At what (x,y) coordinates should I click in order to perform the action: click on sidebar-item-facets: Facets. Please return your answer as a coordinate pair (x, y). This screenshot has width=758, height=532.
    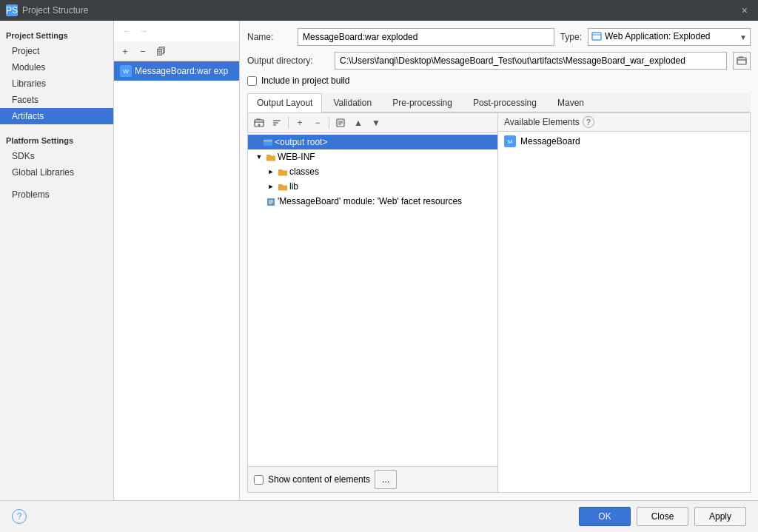
    Looking at the image, I should click on (56, 100).